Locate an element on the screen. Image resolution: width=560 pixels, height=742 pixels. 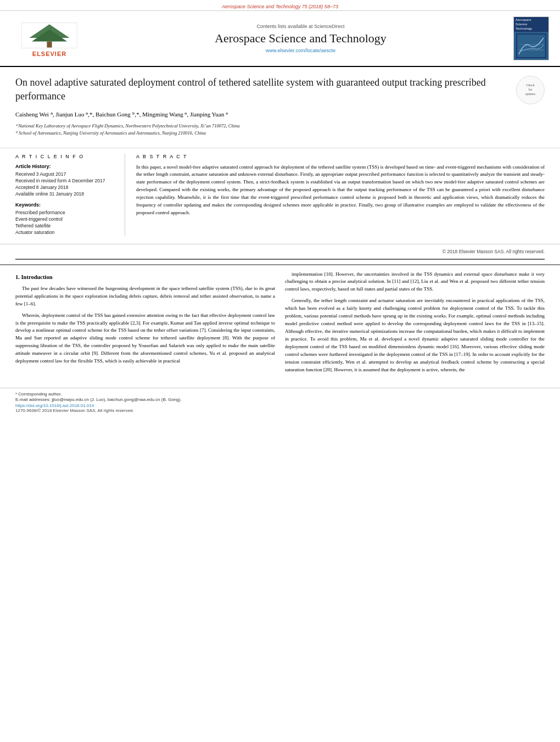
corresponding-author-note: * Corresponding author. is located at coordinates (280, 394).